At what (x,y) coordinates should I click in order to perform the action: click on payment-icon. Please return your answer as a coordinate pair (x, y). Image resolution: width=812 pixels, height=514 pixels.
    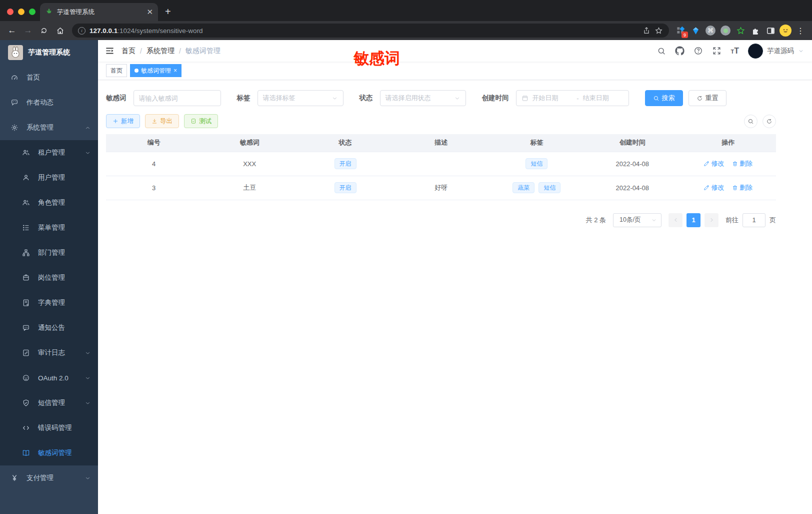
    Looking at the image, I should click on (14, 478).